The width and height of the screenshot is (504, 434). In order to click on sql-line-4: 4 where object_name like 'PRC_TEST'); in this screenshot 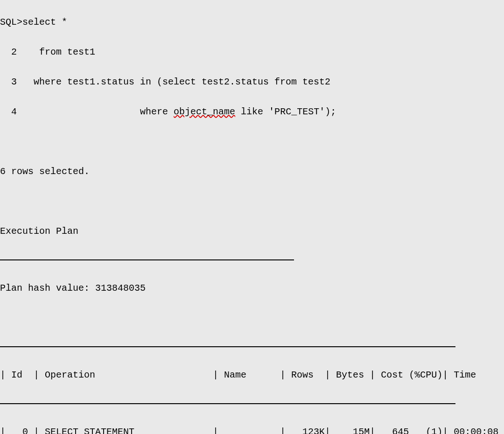, I will do `click(252, 112)`.